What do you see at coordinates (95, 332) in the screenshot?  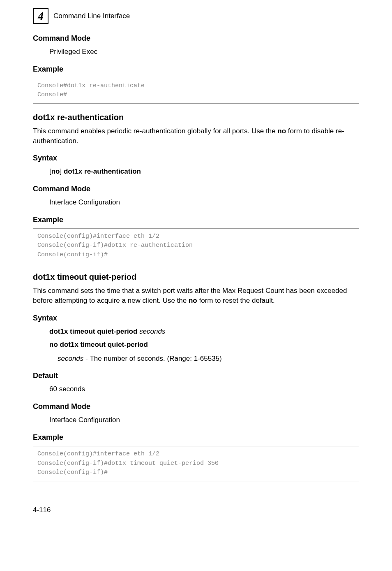 I see `syntax2-line1-bold: dot1x timeout quiet-period` at bounding box center [95, 332].